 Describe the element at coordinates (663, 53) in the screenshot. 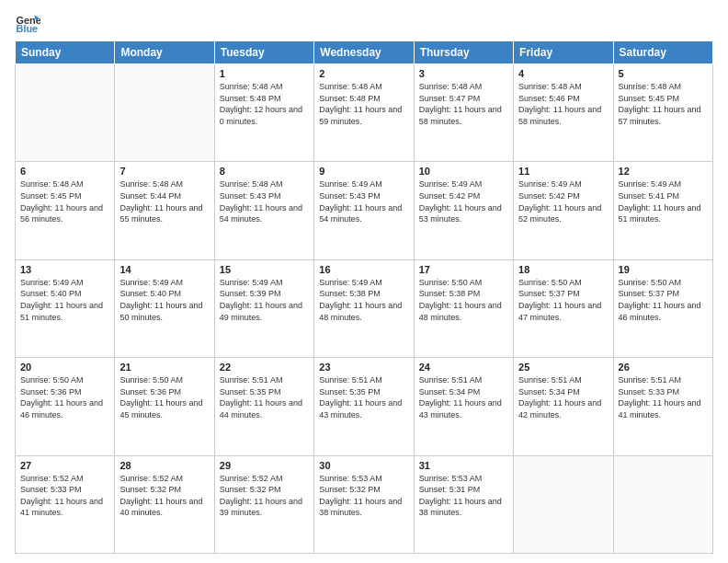

I see `weekday-header-saturday: Saturday` at that location.